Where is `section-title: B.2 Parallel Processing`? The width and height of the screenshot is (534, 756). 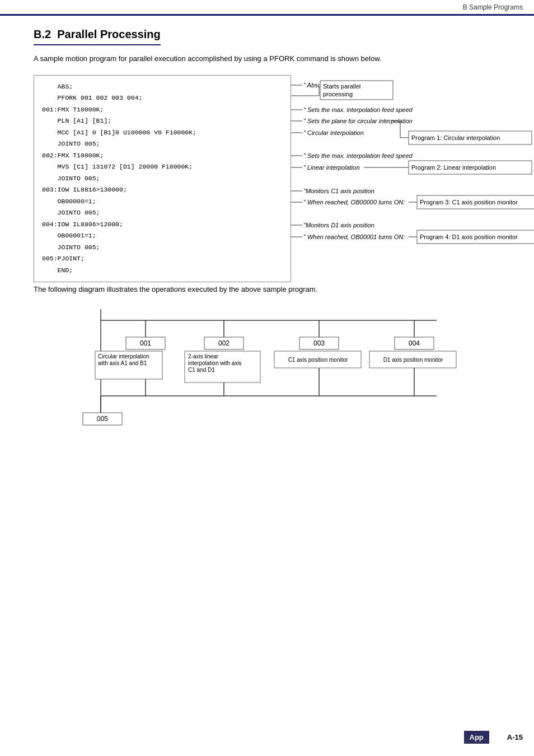 section-title: B.2 Parallel Processing is located at coordinates (97, 37).